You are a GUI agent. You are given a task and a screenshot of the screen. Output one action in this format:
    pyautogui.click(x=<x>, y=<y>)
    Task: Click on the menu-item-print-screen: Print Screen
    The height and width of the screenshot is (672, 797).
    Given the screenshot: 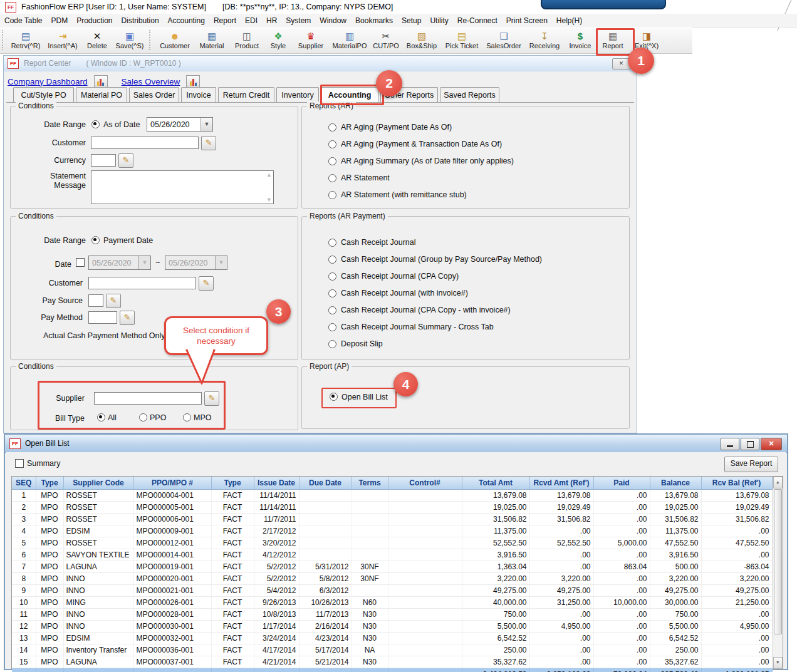 What is the action you would take?
    pyautogui.click(x=527, y=21)
    